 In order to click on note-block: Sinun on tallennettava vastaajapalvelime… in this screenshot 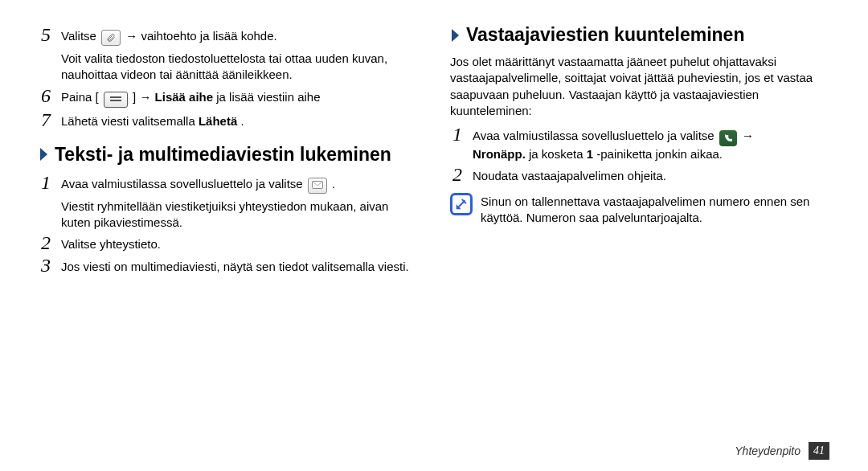, I will do `click(640, 210)`.